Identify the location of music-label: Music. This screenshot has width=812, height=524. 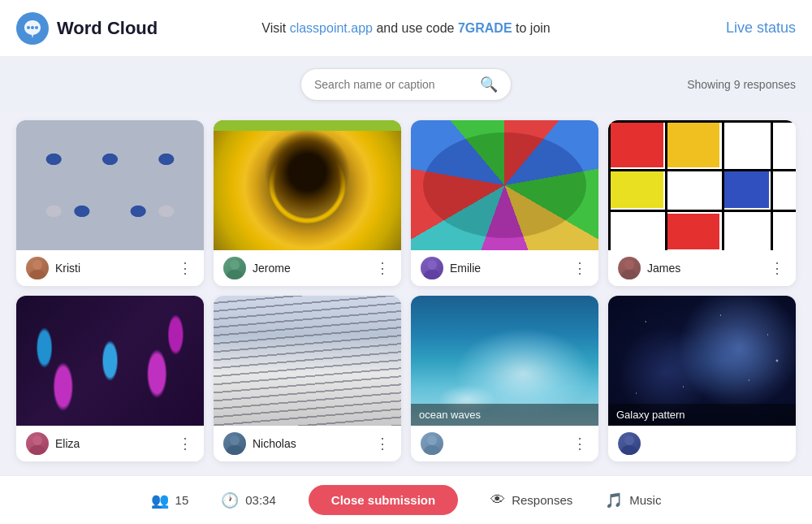
(645, 500).